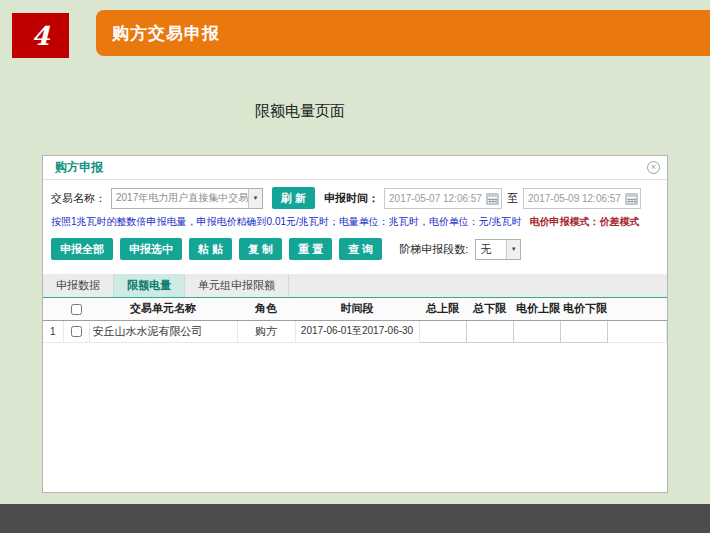 This screenshot has height=533, width=710. What do you see at coordinates (163, 309) in the screenshot?
I see `column-header-name: 交易单元名称` at bounding box center [163, 309].